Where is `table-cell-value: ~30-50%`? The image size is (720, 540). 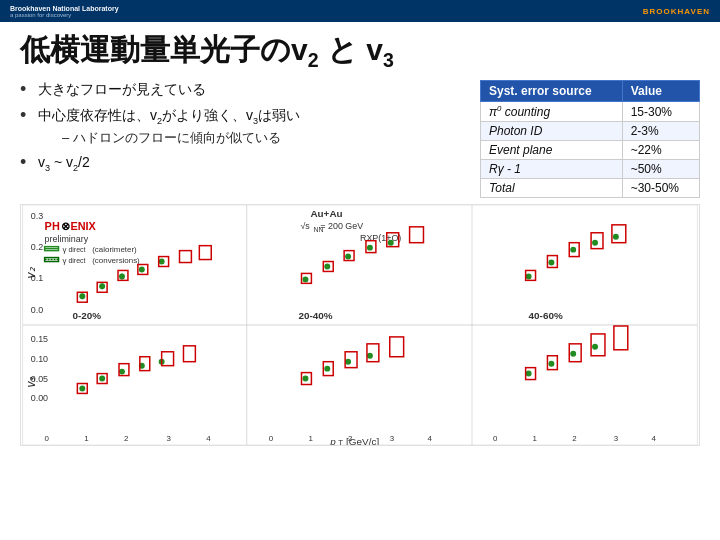 table-cell-value: ~30-50% is located at coordinates (660, 188).